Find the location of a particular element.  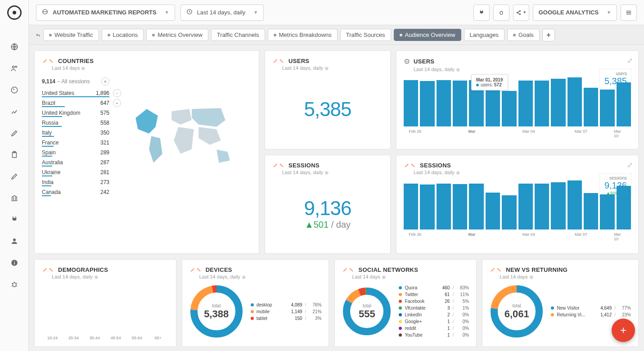

gear-icon: ⚙ is located at coordinates (407, 61).